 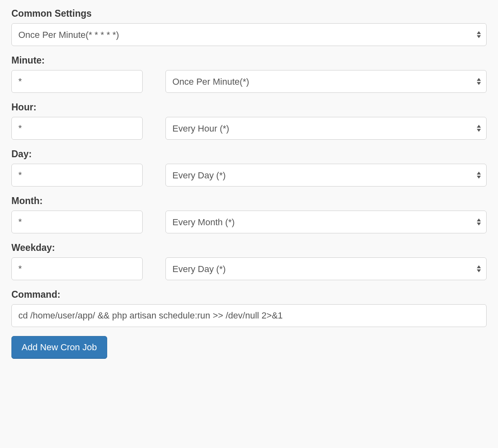 What do you see at coordinates (326, 269) in the screenshot?
I see `weekday-select: Every Day (*)` at bounding box center [326, 269].